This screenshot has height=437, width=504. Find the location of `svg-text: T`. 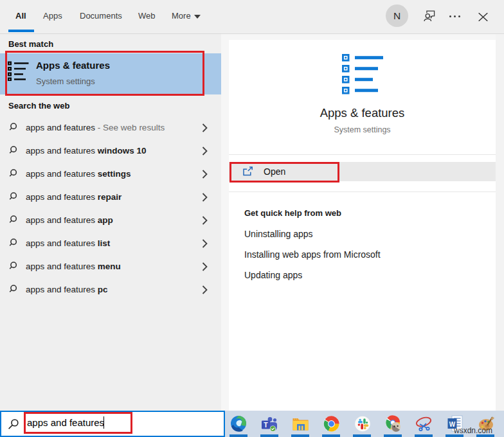

svg-text: T is located at coordinates (266, 425).